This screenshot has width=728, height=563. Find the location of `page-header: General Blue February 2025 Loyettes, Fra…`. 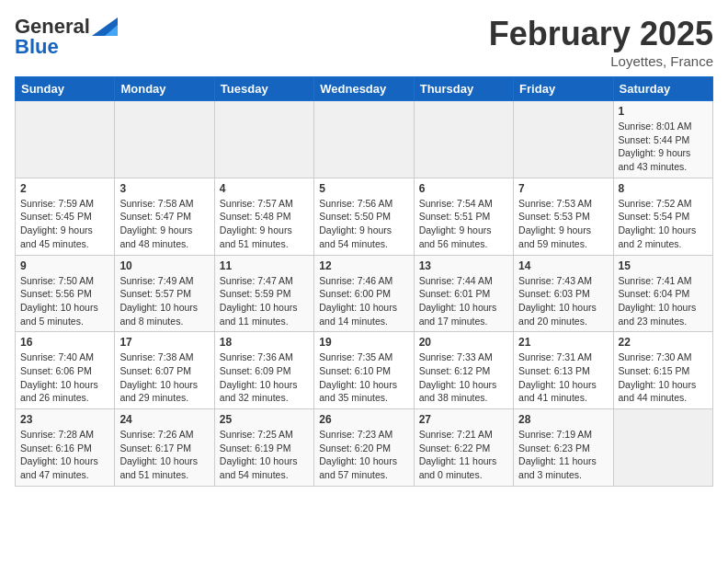

page-header: General Blue February 2025 Loyettes, Fra… is located at coordinates (364, 42).